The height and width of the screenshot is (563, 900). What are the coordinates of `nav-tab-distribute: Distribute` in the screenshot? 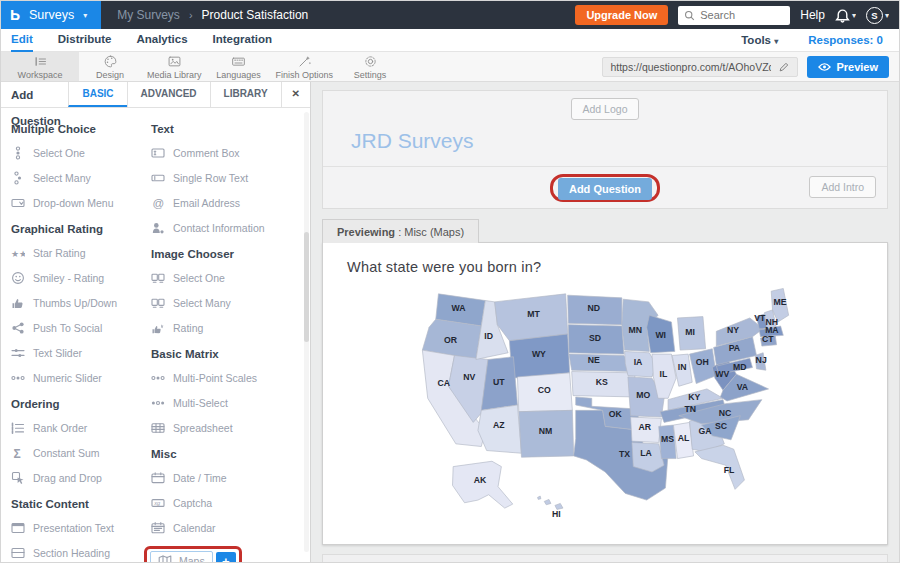 It's located at (85, 40).